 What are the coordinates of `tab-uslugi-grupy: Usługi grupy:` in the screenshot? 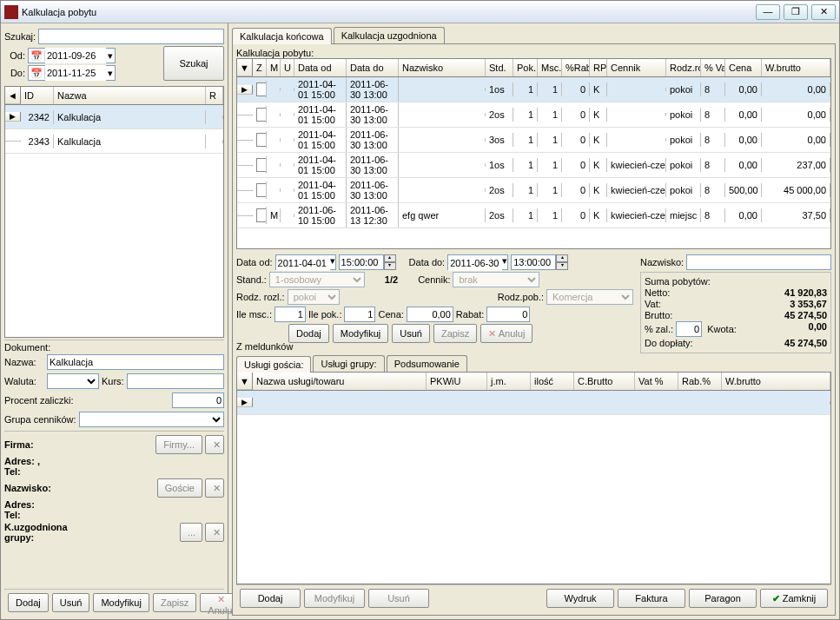 It's located at (348, 363).